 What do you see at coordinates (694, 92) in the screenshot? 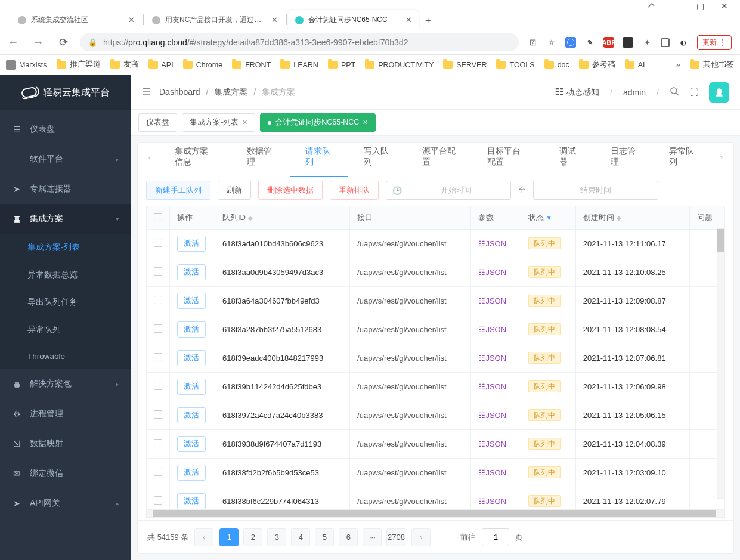
I see `fullscreen-icon: ⛶` at bounding box center [694, 92].